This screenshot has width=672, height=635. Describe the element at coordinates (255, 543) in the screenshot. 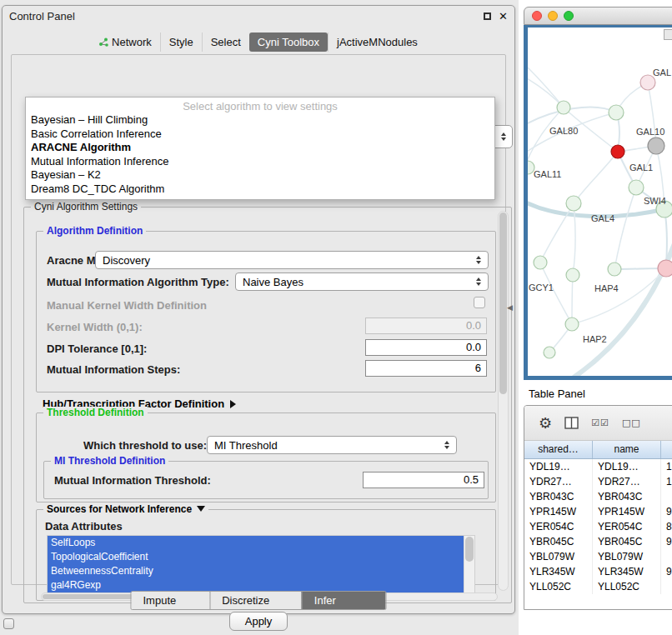

I see `attribute-item-selected: SelfLoops` at that location.